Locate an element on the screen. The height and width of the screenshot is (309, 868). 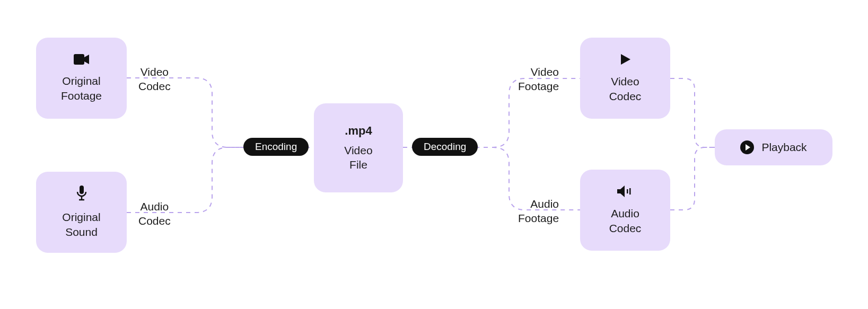
microphone-icon is located at coordinates (82, 195).